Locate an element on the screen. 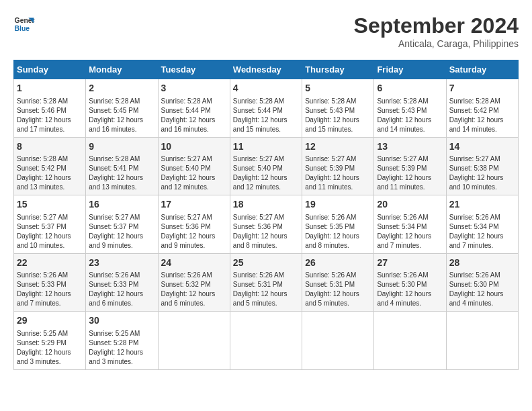 The height and width of the screenshot is (411, 532). day-number: 5 is located at coordinates (338, 89).